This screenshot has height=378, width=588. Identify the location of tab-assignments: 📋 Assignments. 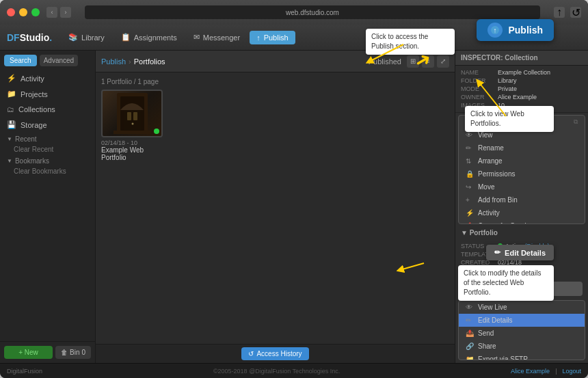
(149, 37).